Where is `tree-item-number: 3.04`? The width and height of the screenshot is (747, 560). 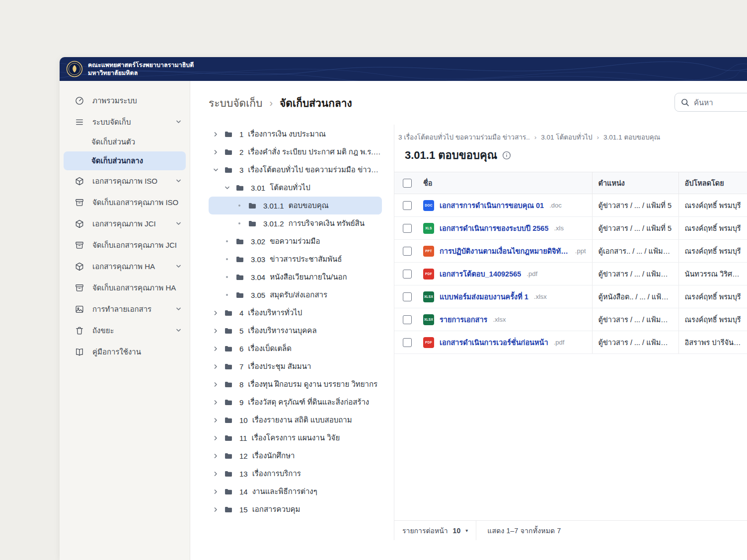
tree-item-number: 3.04 is located at coordinates (258, 277).